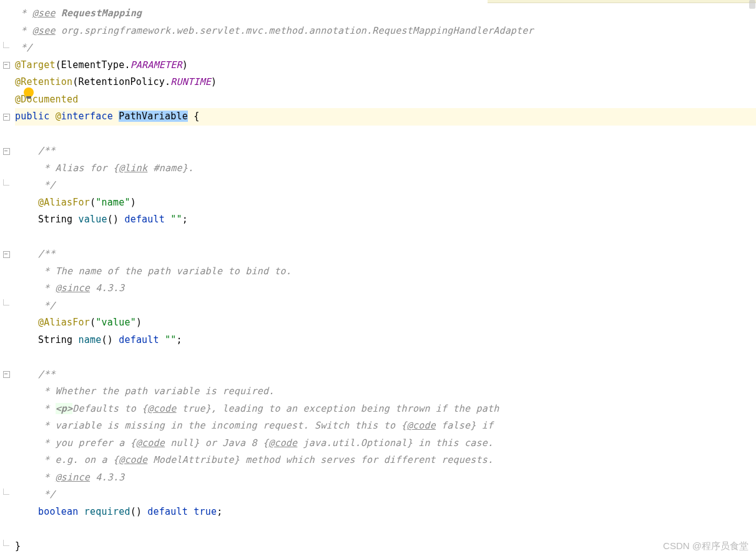  What do you see at coordinates (752, 278) in the screenshot?
I see `editor-scrollbar` at bounding box center [752, 278].